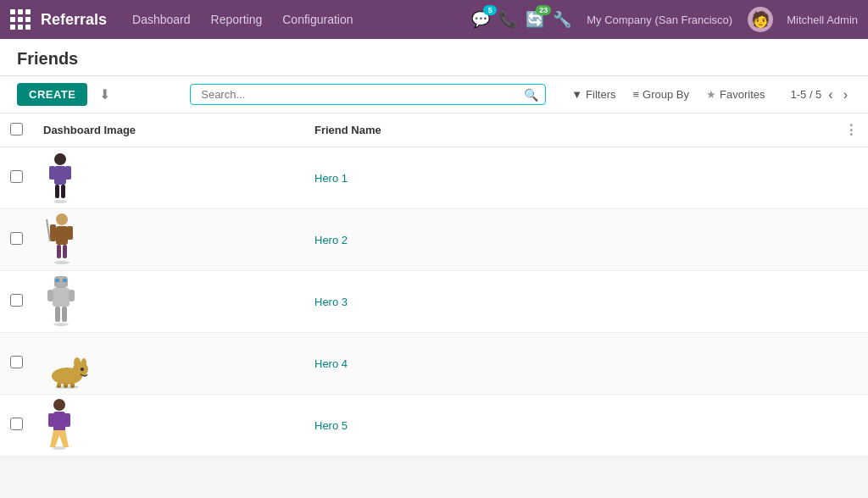 This screenshot has width=868, height=498. Describe the element at coordinates (17, 130) in the screenshot. I see `select-all-header` at that location.